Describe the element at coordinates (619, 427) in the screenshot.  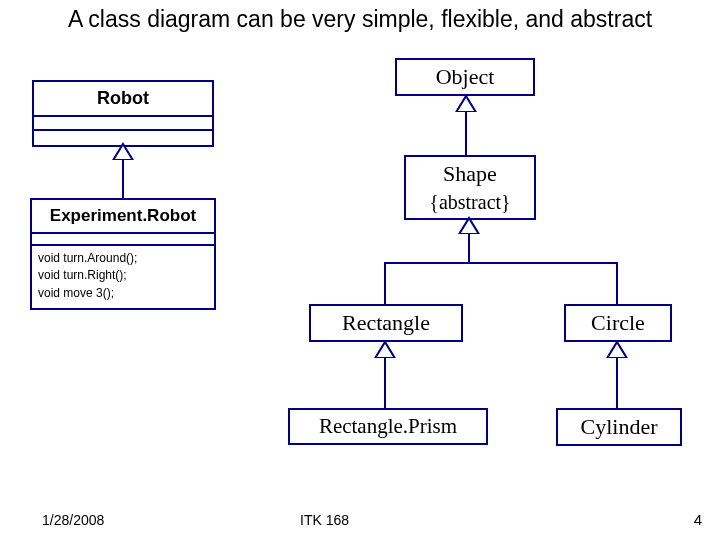
I see `class-cylinder-name: Cylinder` at that location.